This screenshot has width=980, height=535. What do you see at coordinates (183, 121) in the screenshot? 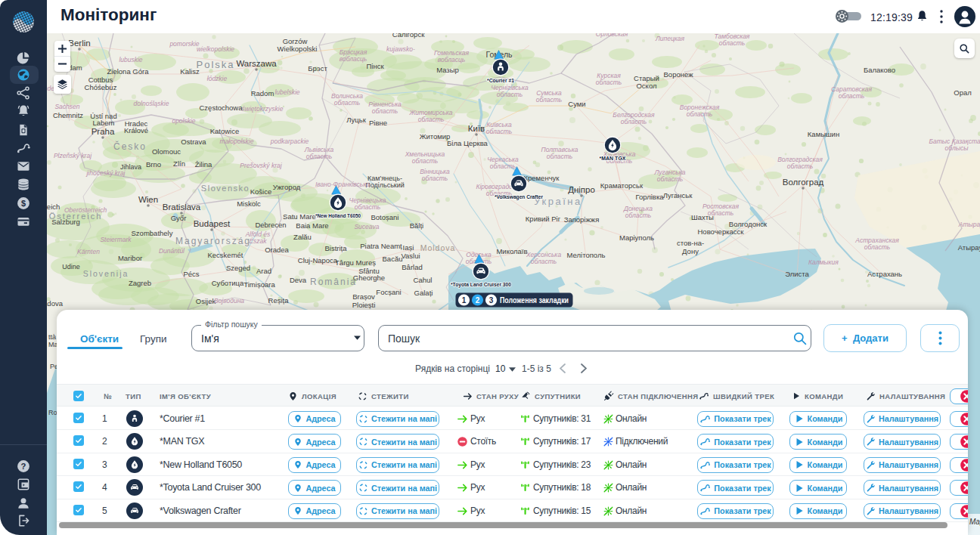
I see `svg-text: opolskie` at bounding box center [183, 121].